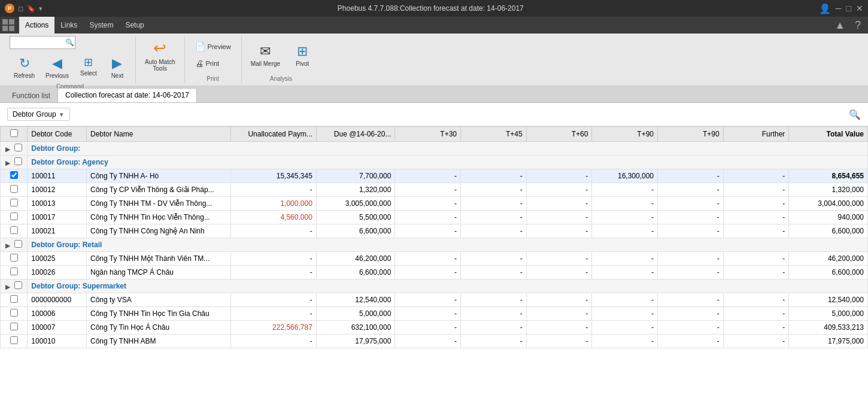 The image size is (868, 395). What do you see at coordinates (89, 67) in the screenshot?
I see `select-button: ⊞ Select` at bounding box center [89, 67].